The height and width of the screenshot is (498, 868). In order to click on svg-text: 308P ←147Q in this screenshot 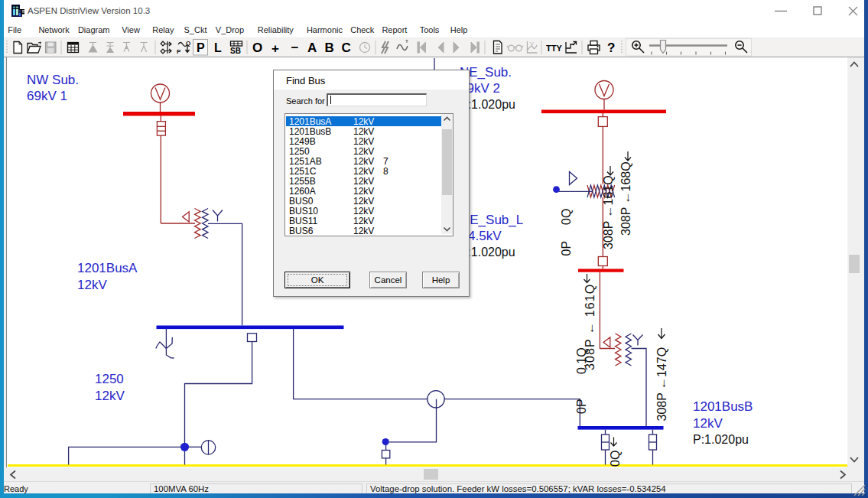, I will do `click(662, 384)`.